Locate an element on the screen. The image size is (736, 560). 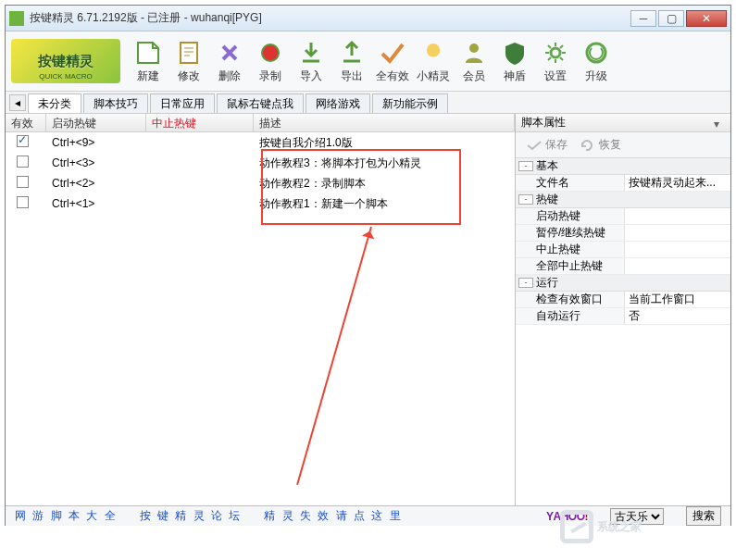
pin-icon: ▾ is located at coordinates (719, 123).